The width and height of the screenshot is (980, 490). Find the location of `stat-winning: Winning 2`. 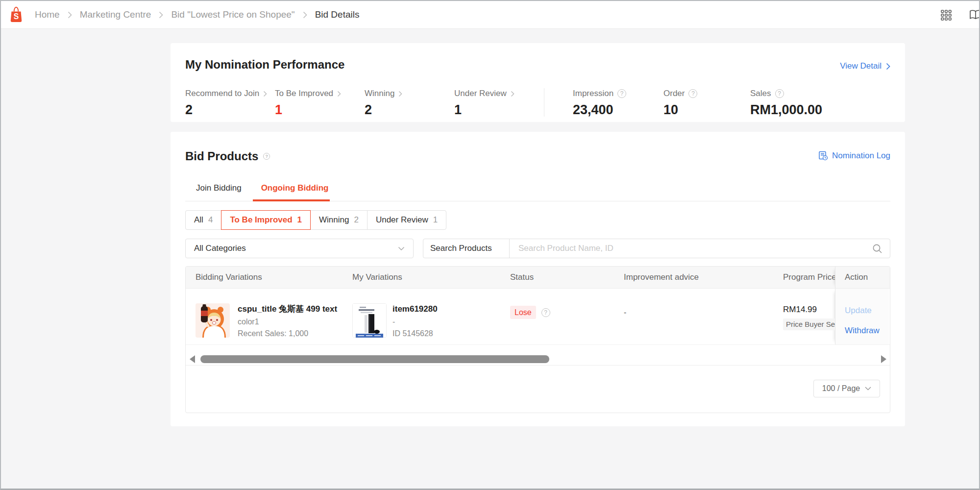

stat-winning: Winning 2 is located at coordinates (410, 103).